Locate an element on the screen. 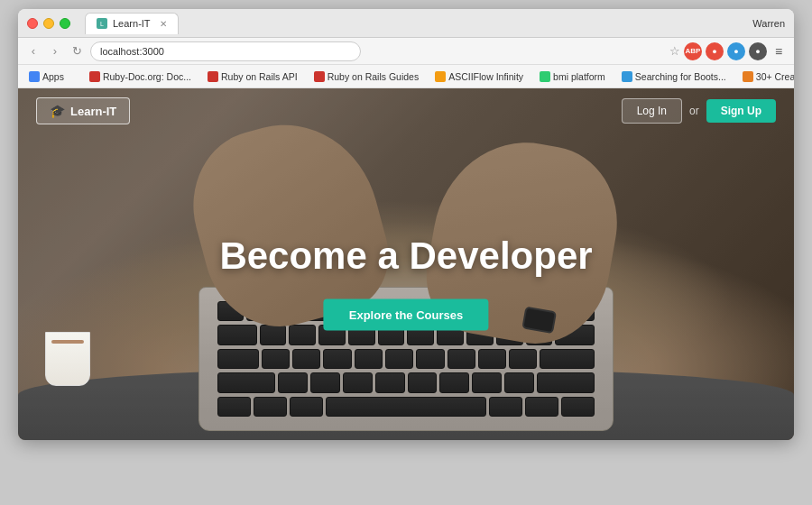 The image size is (812, 505). bookmark-rubydoc: Ruby-Doc.org: Doc... is located at coordinates (141, 77).